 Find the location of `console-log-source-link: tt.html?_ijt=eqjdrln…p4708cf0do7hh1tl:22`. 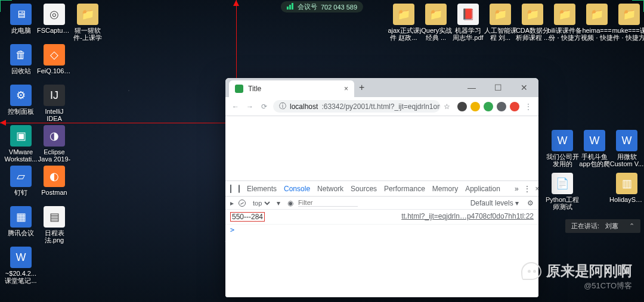

console-log-source-link: tt.html?_ijt=eqjdrln…p4708cf0do7hh1tl:22 is located at coordinates (467, 217).